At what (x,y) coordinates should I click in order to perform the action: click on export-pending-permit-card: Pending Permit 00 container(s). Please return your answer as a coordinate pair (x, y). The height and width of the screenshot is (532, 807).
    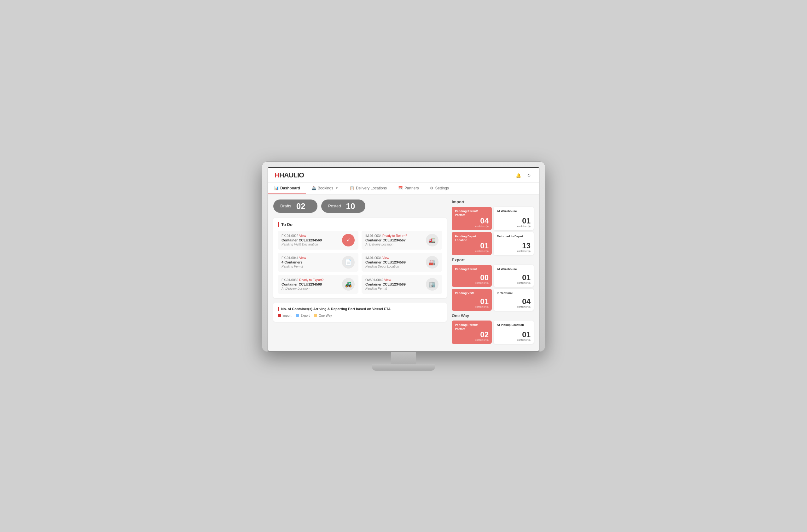
    Looking at the image, I should click on (472, 276).